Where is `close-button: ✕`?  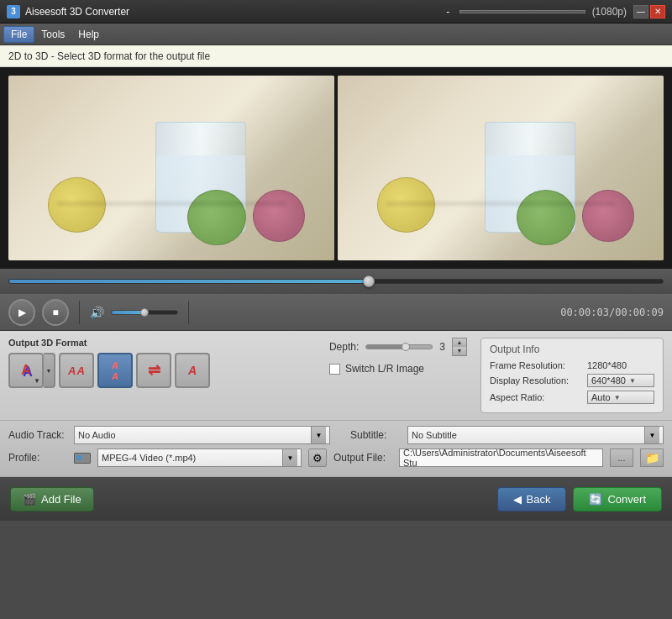 close-button: ✕ is located at coordinates (658, 12).